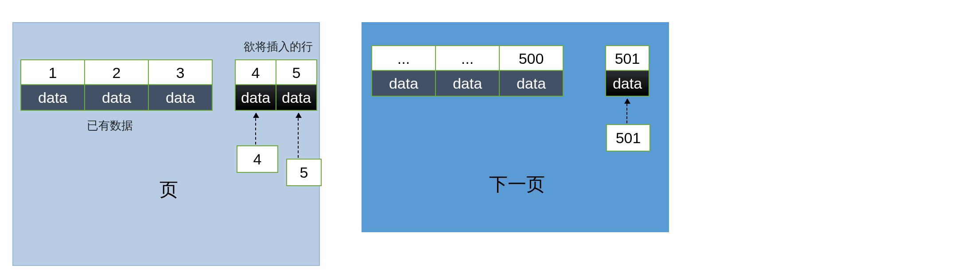 Image resolution: width=980 pixels, height=273 pixels. What do you see at coordinates (467, 71) in the screenshot?
I see `next-rows-group: ... data ... data 500 data` at bounding box center [467, 71].